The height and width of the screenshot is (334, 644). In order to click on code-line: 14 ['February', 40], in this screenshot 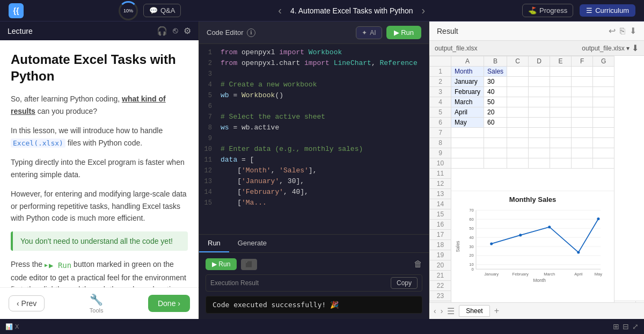, I will do `click(314, 193)`.